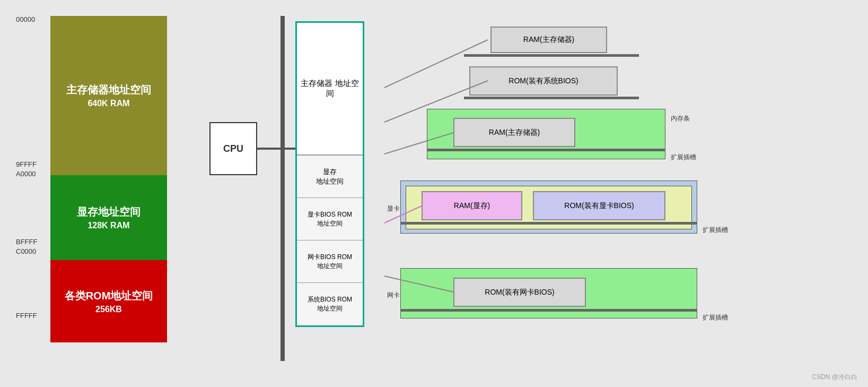 Image resolution: width=868 pixels, height=387 pixels. I want to click on addr-seg-netbios-text: 网卡BIOS ROM地址空间, so click(330, 262).